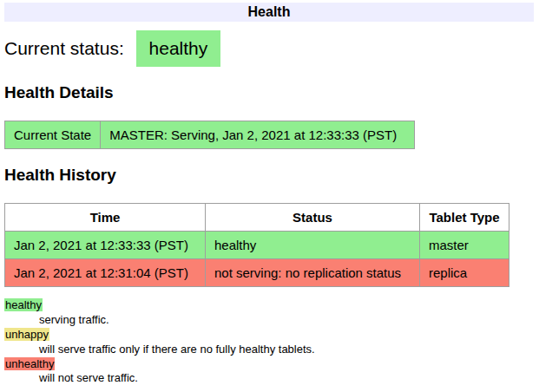  I want to click on history-header-row: Time Status Tablet Type, so click(257, 218).